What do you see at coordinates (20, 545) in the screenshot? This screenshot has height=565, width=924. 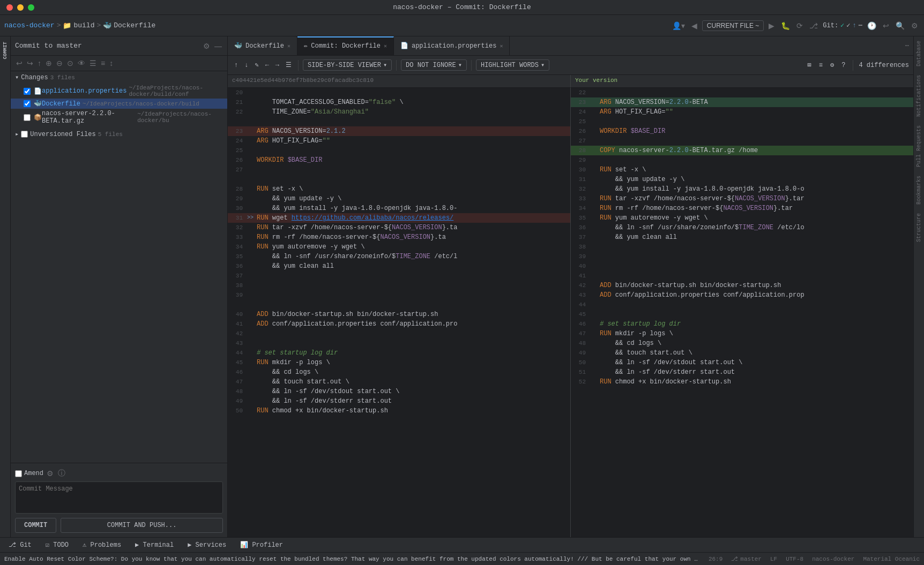 I see `git-tab: ⎇ Git` at bounding box center [20, 545].